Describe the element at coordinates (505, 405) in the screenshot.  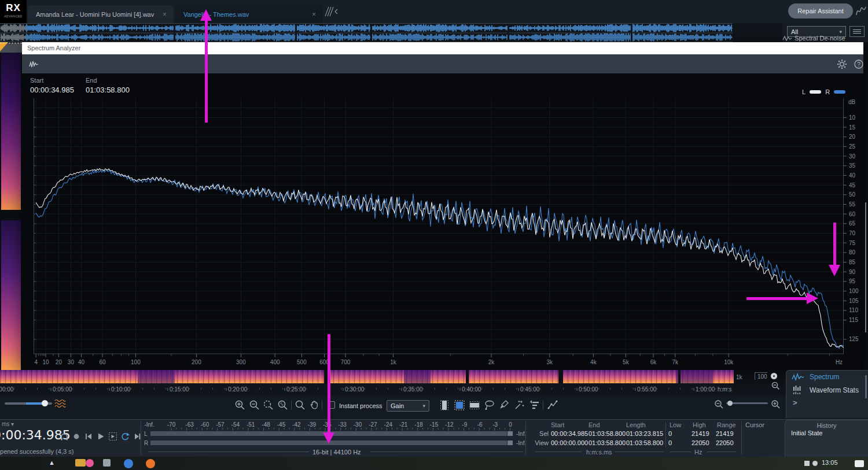
I see `brush-tool-icon` at that location.